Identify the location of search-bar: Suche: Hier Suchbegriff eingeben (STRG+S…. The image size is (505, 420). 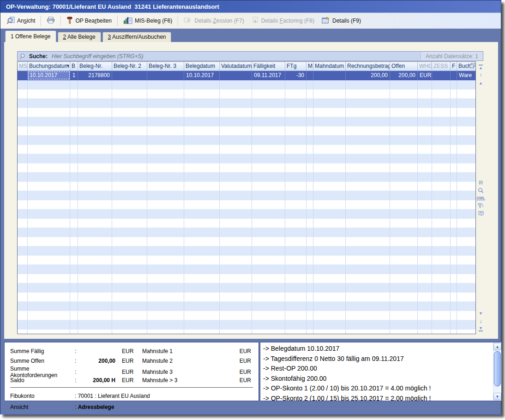
(250, 56).